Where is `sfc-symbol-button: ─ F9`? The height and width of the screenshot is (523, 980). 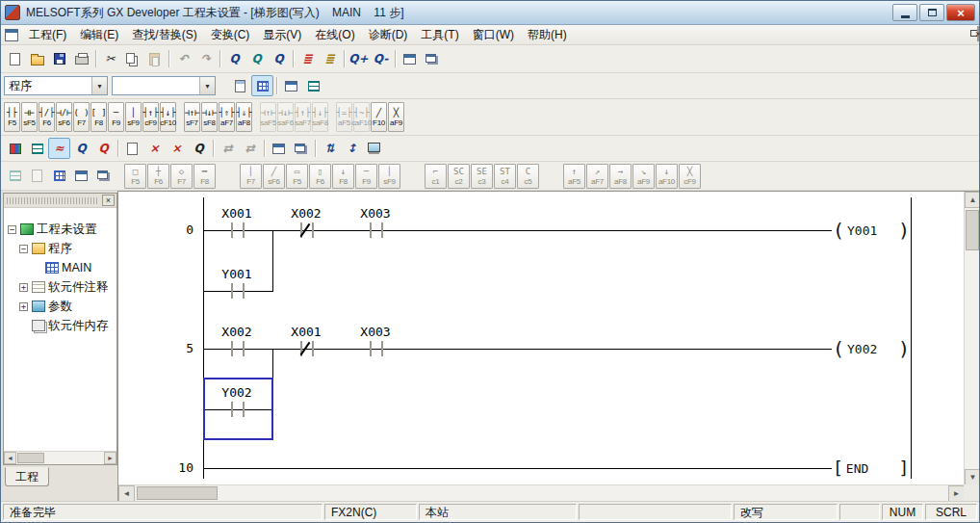
sfc-symbol-button: ─ F9 is located at coordinates (366, 176).